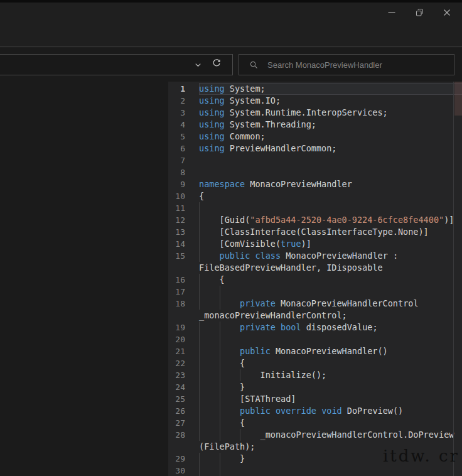 The image size is (462, 476). I want to click on line-number: 22, so click(183, 363).